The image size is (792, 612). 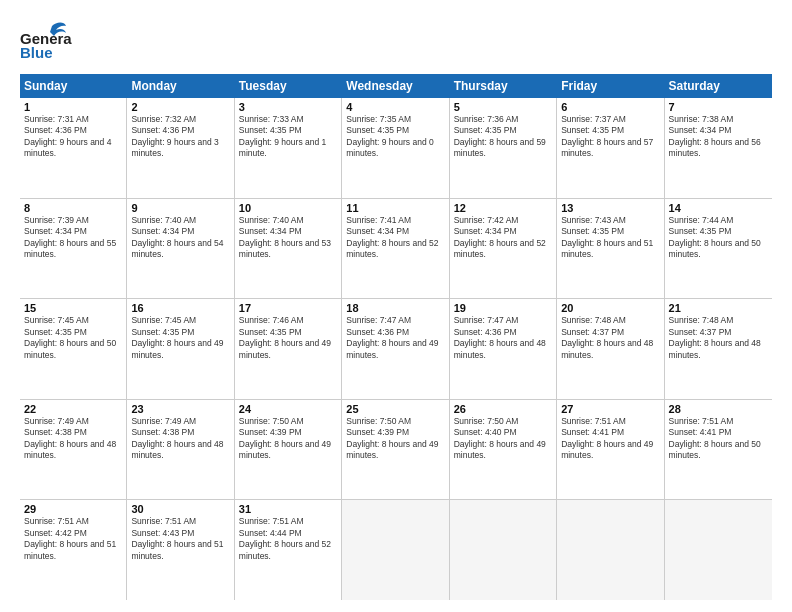 I want to click on day-info: Sunrise: 7:33 AM Sunset: 4:35 PM Dayligh…, so click(x=288, y=137).